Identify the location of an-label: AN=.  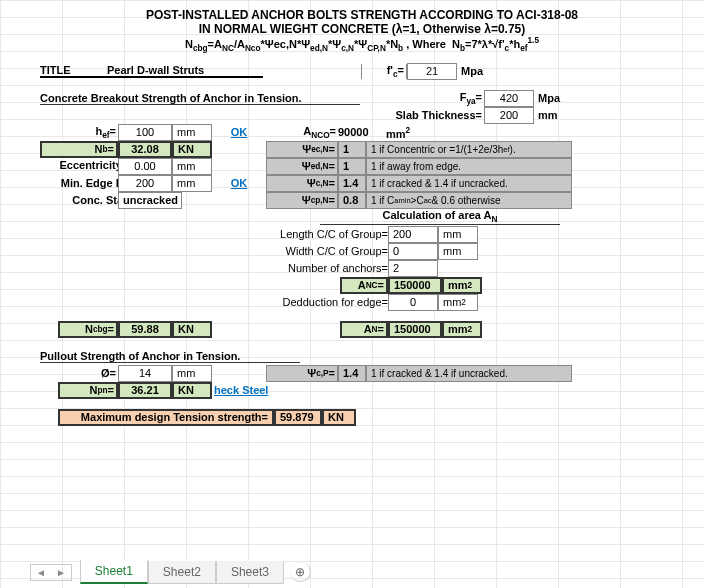
(364, 330).